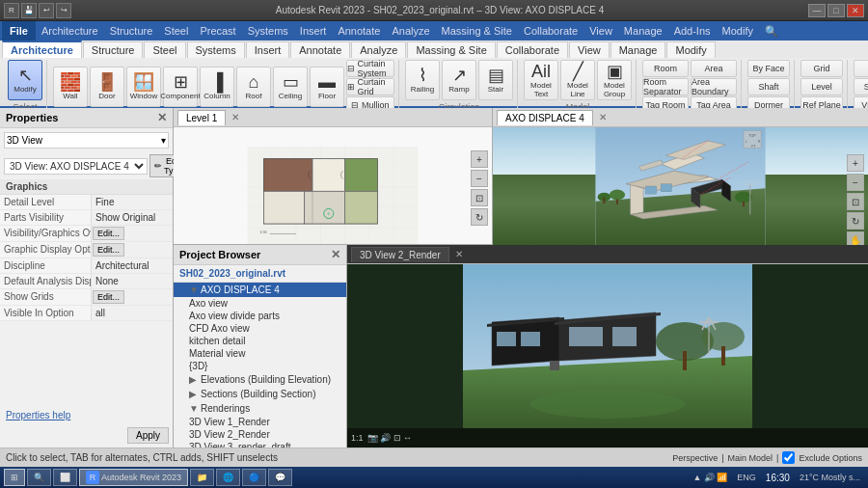  I want to click on quick-access-save: 💾, so click(29, 11).